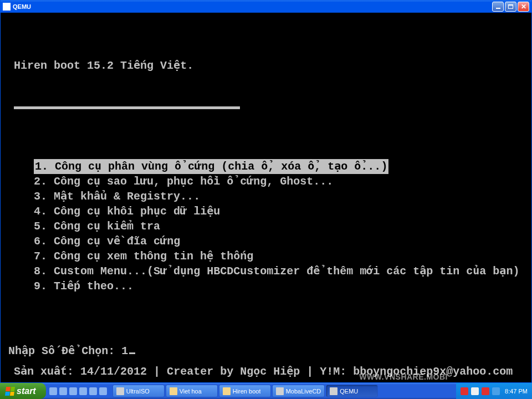 The height and width of the screenshot is (399, 532). Describe the element at coordinates (127, 108) in the screenshot. I see `title-underline` at that location.